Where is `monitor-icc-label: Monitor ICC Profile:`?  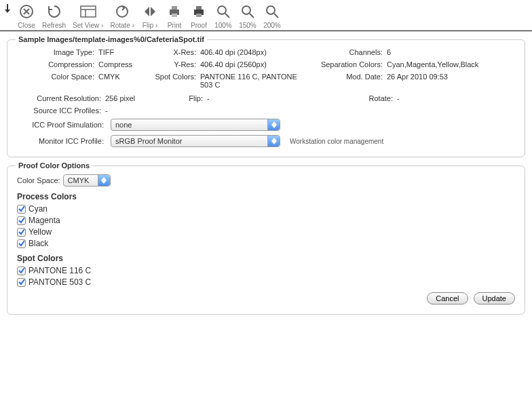 monitor-icc-label: Monitor ICC Profile: is located at coordinates (62, 141).